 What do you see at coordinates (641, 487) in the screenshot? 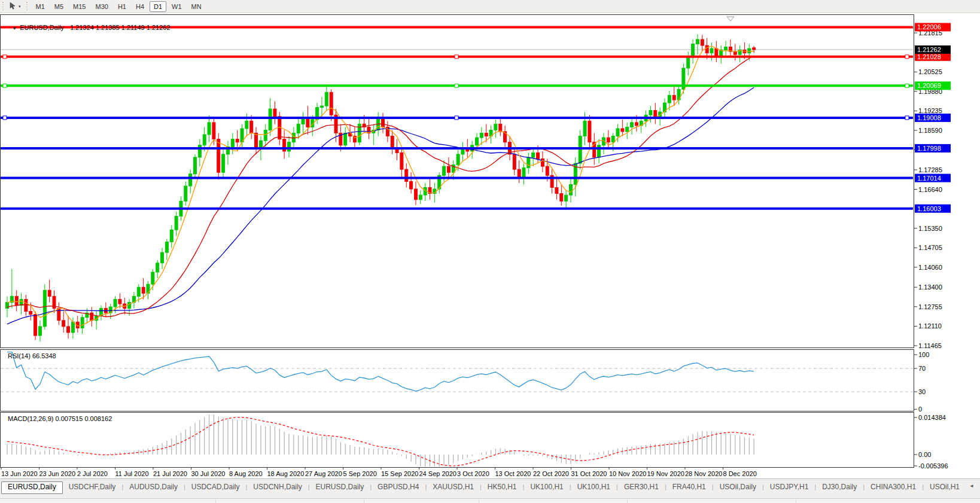
I see `symbol-tab-ger30-h1: GER30,H1` at bounding box center [641, 487].